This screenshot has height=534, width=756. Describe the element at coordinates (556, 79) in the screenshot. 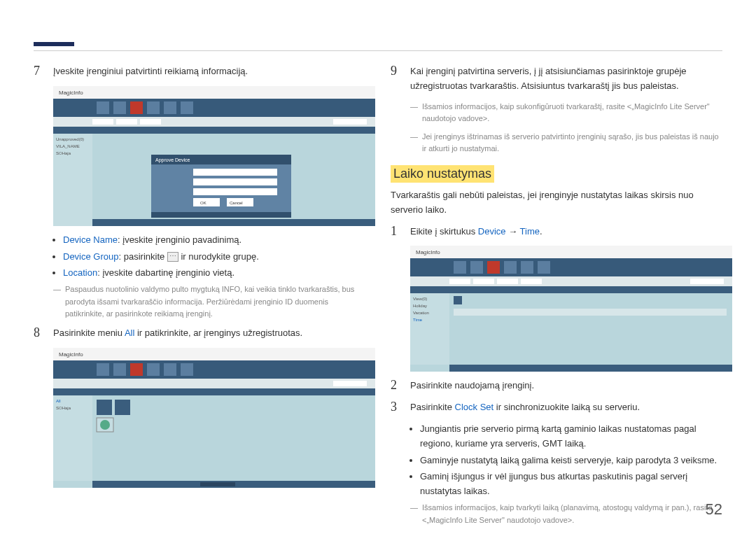

I see `step-9: 9 Kai įrenginį patvirtina serveris, į jį…` at that location.